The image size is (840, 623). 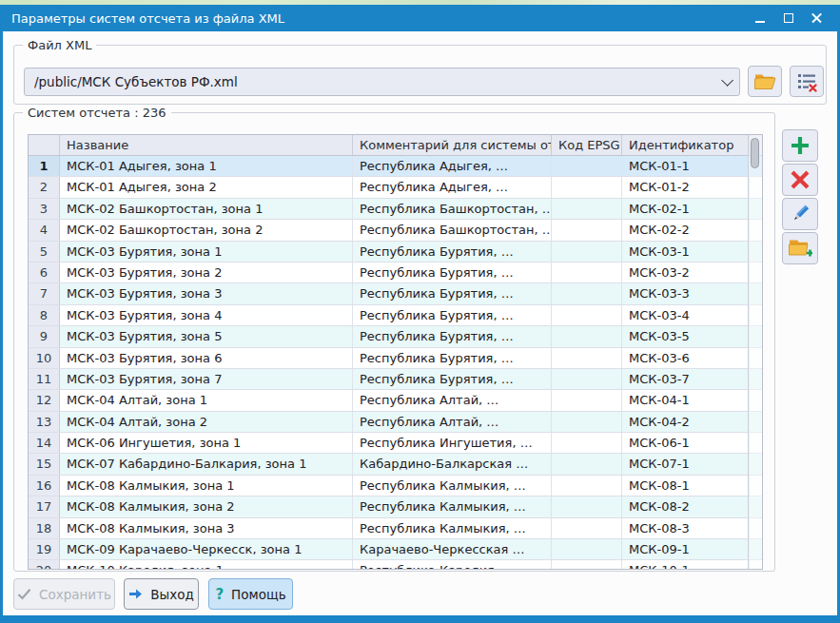 I want to click on cell-identifier: МСК-03-3, so click(x=686, y=293).